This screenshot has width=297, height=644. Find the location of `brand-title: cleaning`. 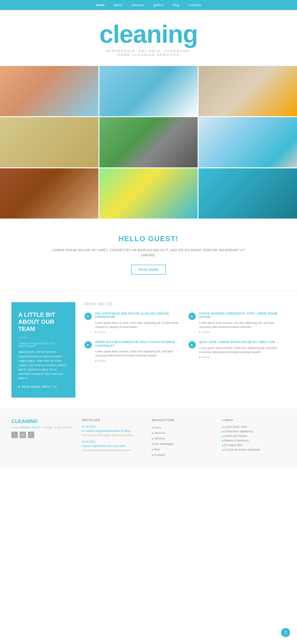

brand-title: cleaning is located at coordinates (148, 34).